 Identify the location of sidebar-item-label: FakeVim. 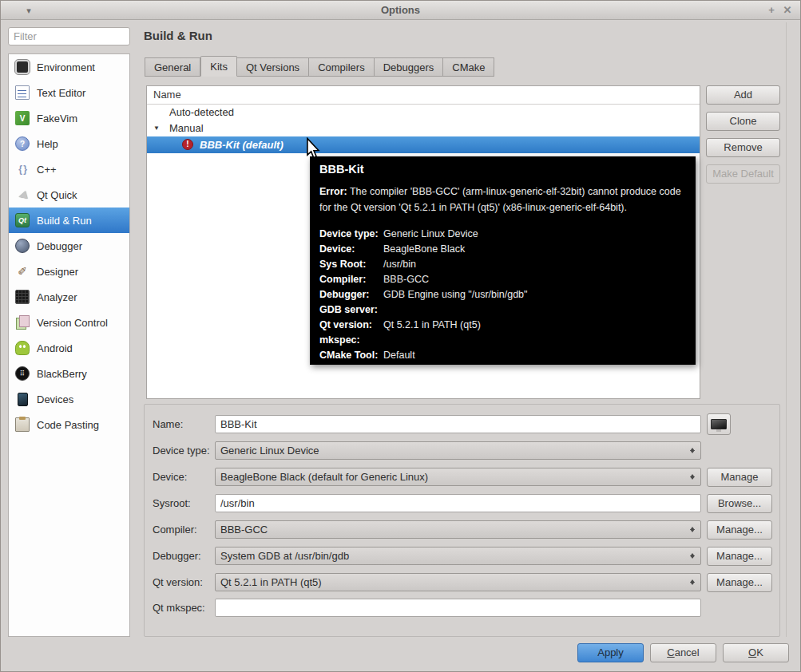
(57, 118).